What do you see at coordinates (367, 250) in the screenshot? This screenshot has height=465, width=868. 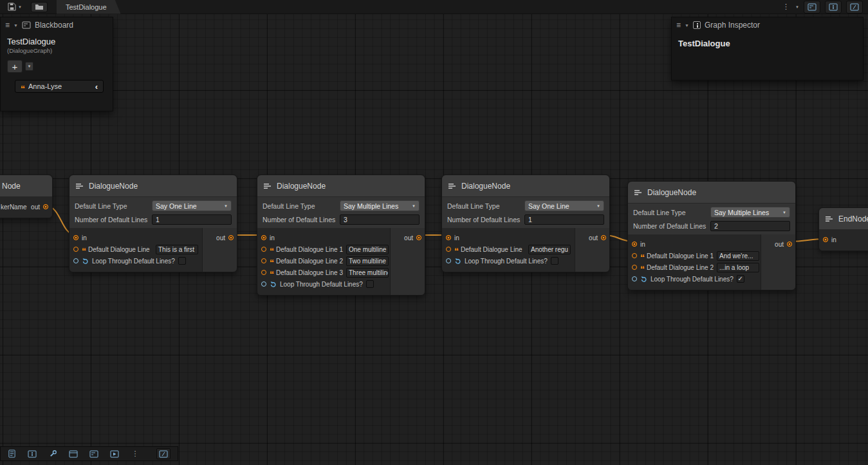 I see `dialogue-line-field: One multiline` at bounding box center [367, 250].